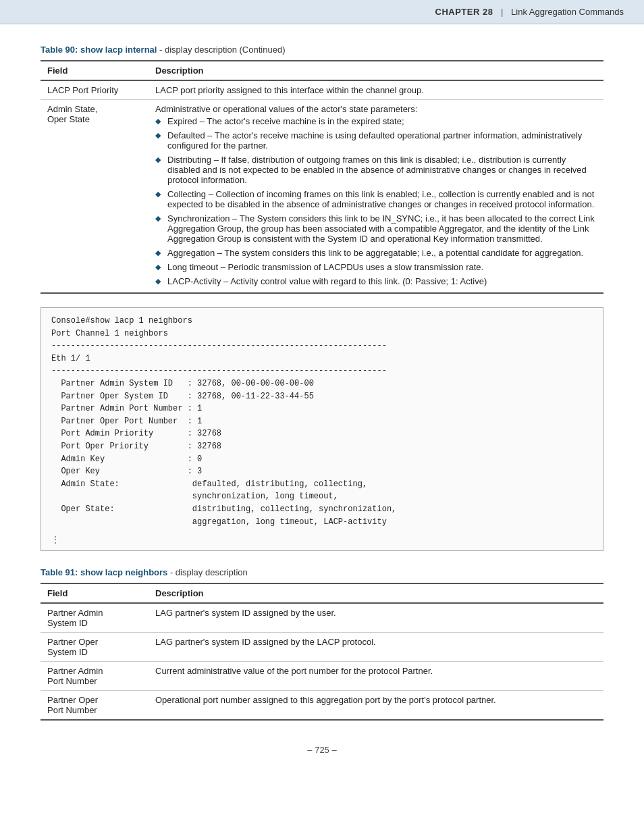  I want to click on table91-col-desc: Description, so click(376, 593).